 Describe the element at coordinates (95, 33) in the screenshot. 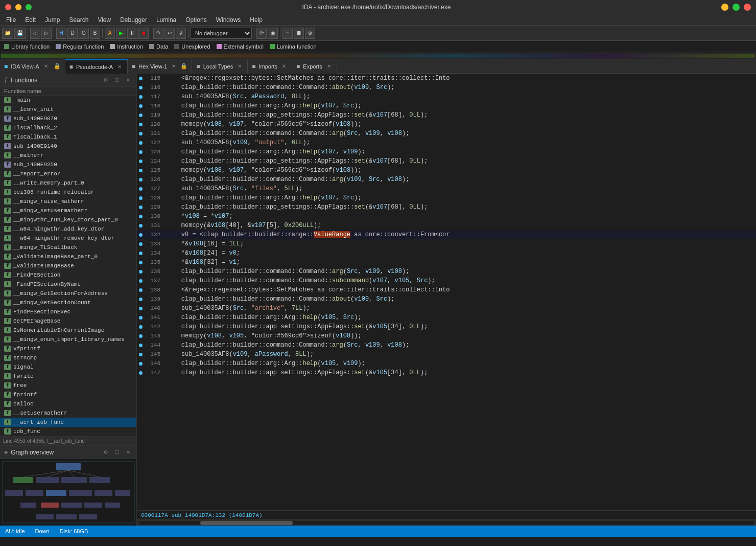

I see `toolbar-bin-btn: B` at that location.